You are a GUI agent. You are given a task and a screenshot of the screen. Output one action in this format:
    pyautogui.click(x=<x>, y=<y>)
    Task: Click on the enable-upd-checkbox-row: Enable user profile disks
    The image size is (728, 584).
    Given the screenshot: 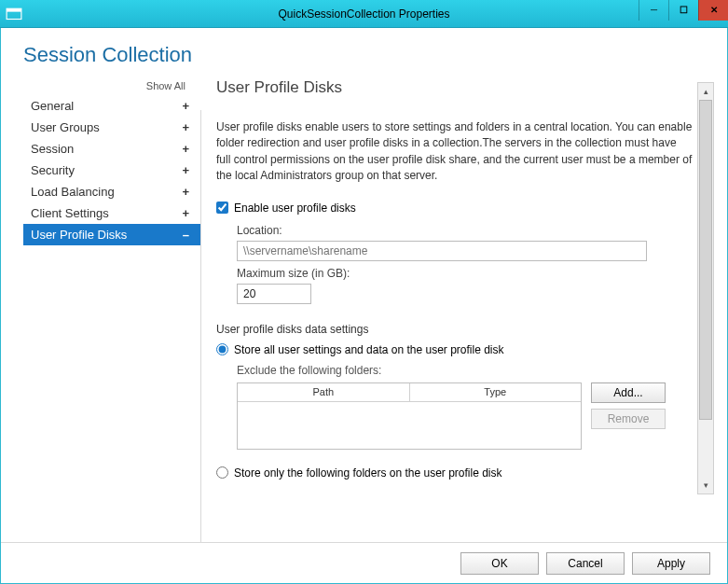 What is the action you would take?
    pyautogui.click(x=455, y=208)
    